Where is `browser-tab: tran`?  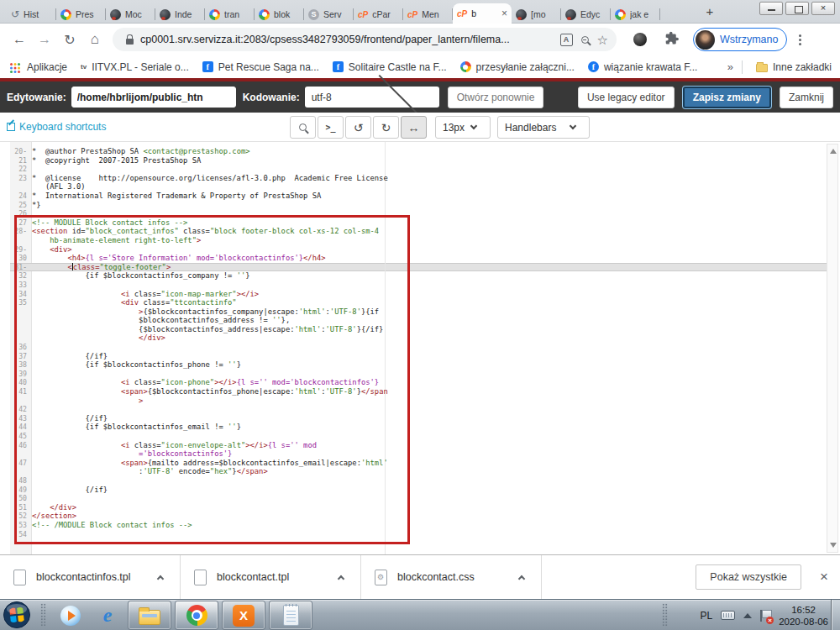
browser-tab: tran is located at coordinates (230, 14).